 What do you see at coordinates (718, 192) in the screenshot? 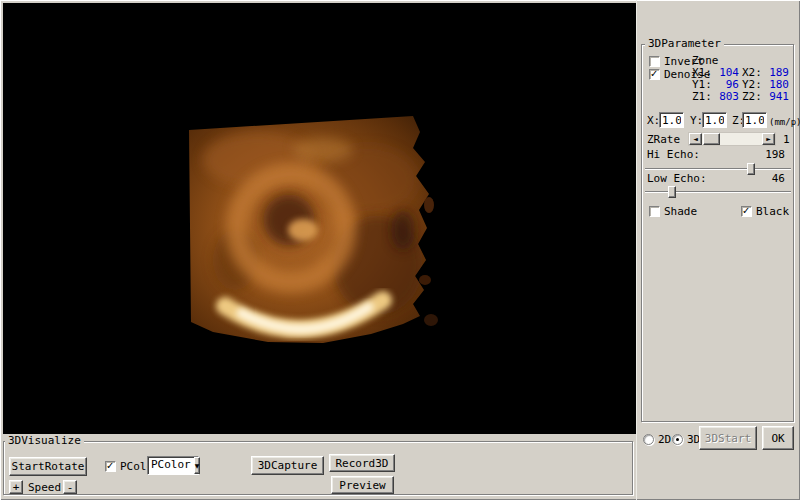
I see `low-echo-slider` at bounding box center [718, 192].